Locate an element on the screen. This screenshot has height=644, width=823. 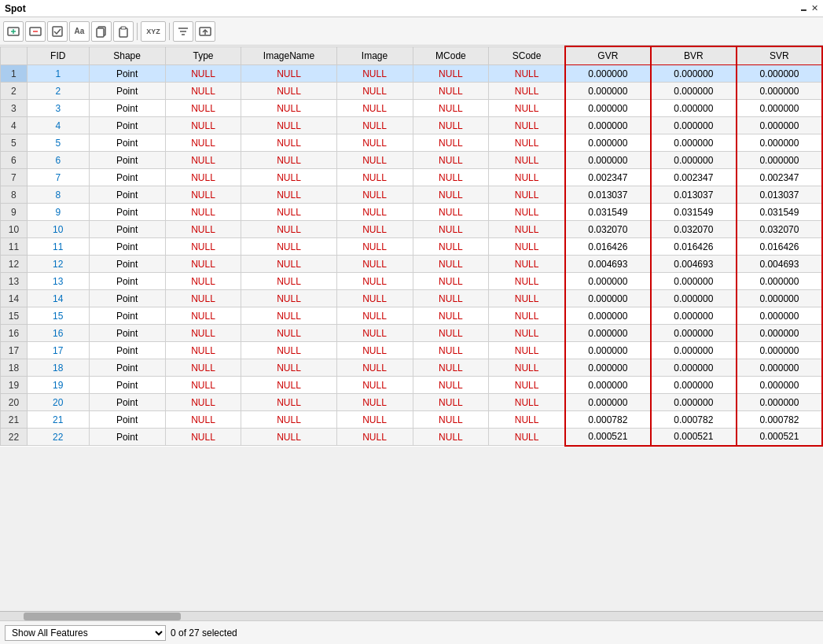
fid-cell: 11 is located at coordinates (58, 247).